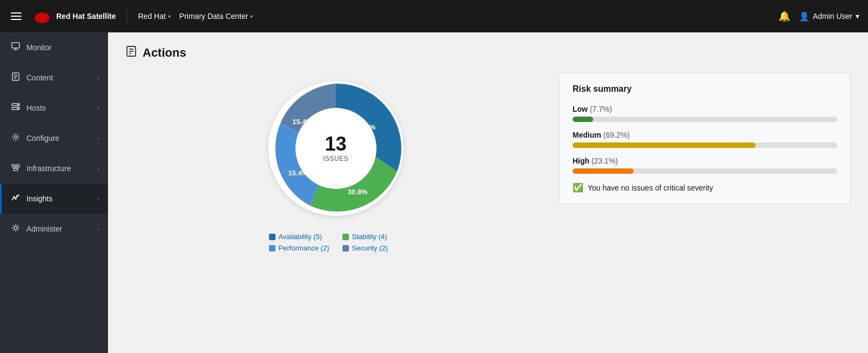  I want to click on sidebar-item-content: Content ›, so click(54, 78).